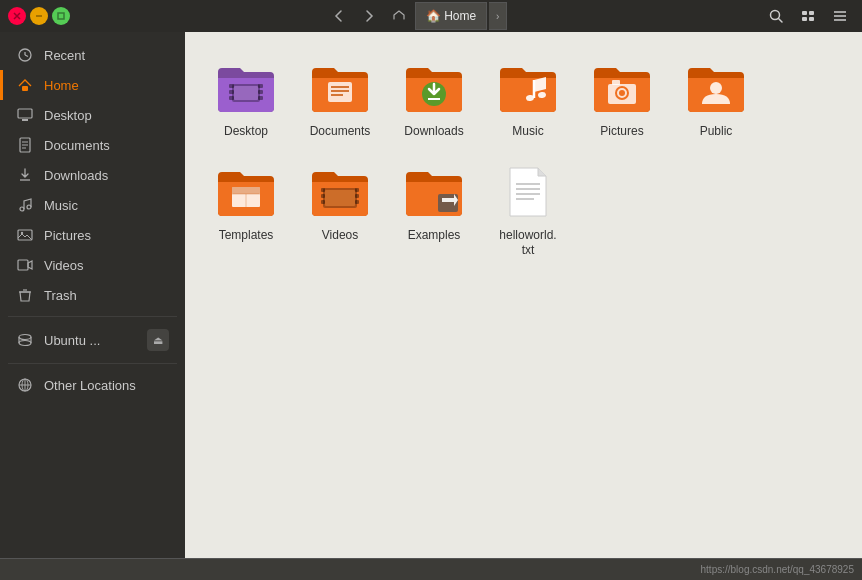 Image resolution: width=862 pixels, height=580 pixels. I want to click on music-icon, so click(25, 205).